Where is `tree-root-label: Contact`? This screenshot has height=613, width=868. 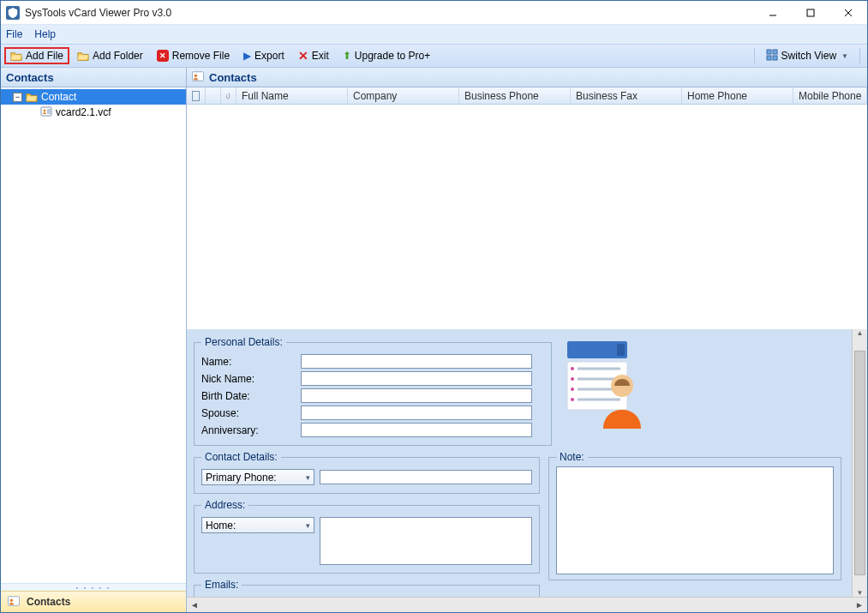 tree-root-label: Contact is located at coordinates (58, 97).